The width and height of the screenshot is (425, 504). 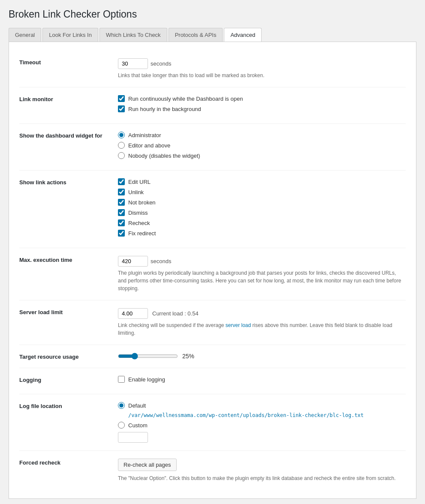 What do you see at coordinates (213, 147) in the screenshot?
I see `dashboard-widget-row: Show the dashboard widget for Administra…` at bounding box center [213, 147].